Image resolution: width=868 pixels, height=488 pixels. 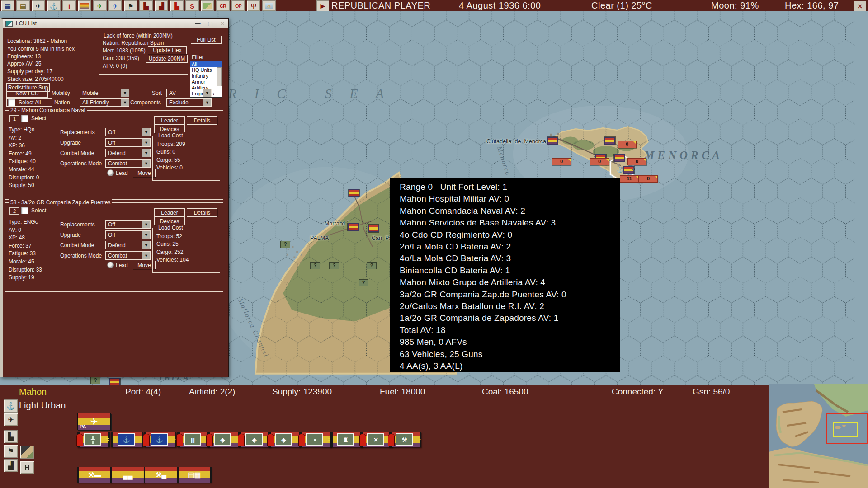 What do you see at coordinates (11, 419) in the screenshot?
I see `aircraft-tool-button: ✈` at bounding box center [11, 419].